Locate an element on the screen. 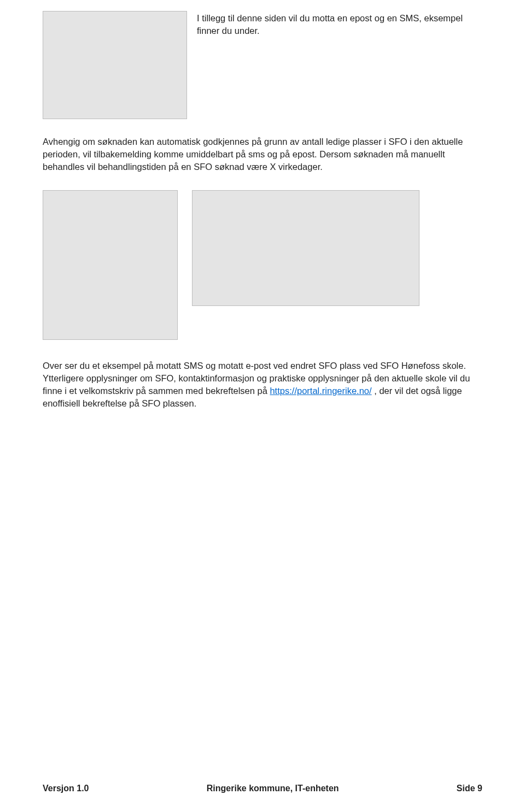 Image resolution: width=525 pixels, height=812 pixels. paragraph-3: Over ser du et eksempel på motatt SMS og… is located at coordinates (262, 385).